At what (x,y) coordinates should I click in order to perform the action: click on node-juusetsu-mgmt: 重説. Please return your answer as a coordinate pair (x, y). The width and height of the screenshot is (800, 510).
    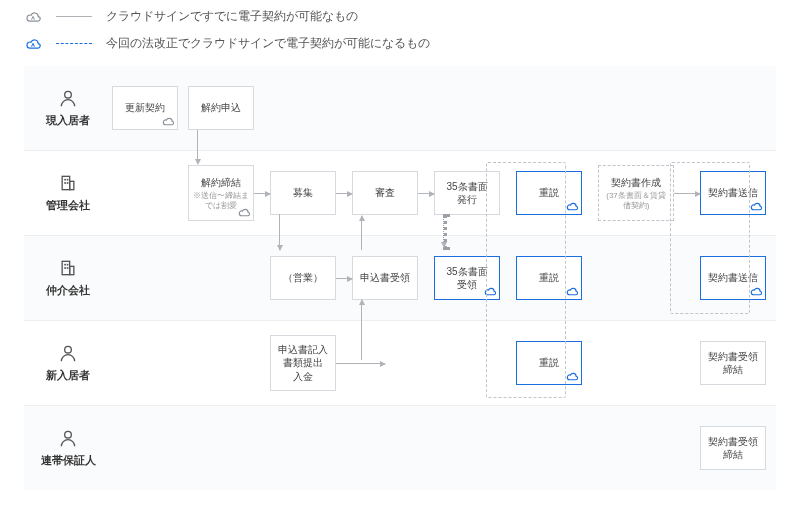
    Looking at the image, I should click on (549, 193).